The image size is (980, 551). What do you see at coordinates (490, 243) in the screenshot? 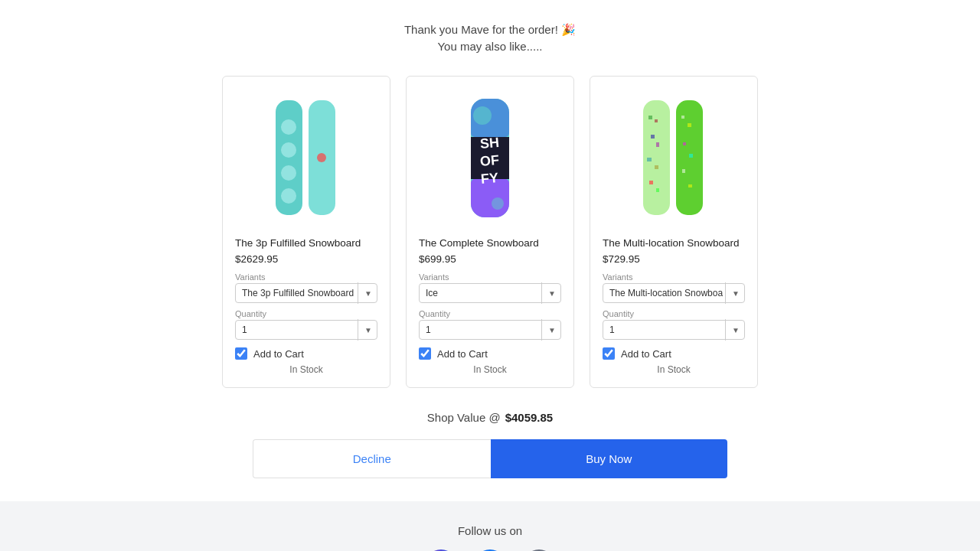
I see `product-2-name: The Complete Snowboard` at bounding box center [490, 243].